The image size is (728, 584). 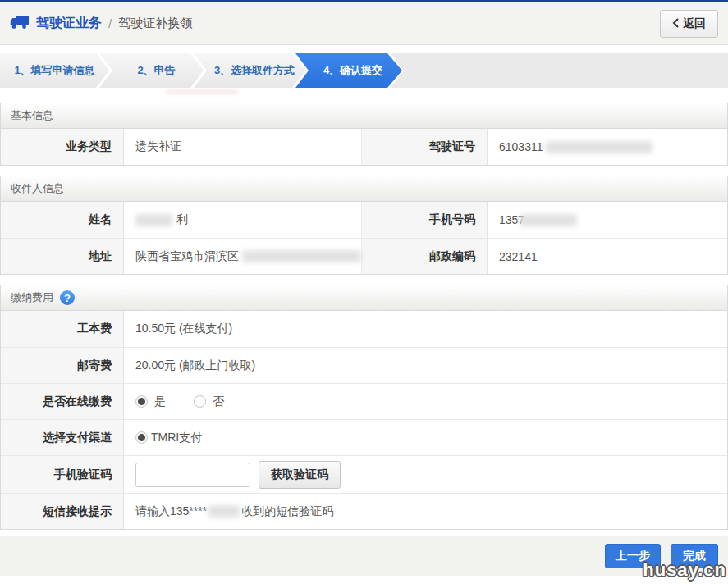 What do you see at coordinates (607, 220) in the screenshot?
I see `phone-value: 1357` at bounding box center [607, 220].